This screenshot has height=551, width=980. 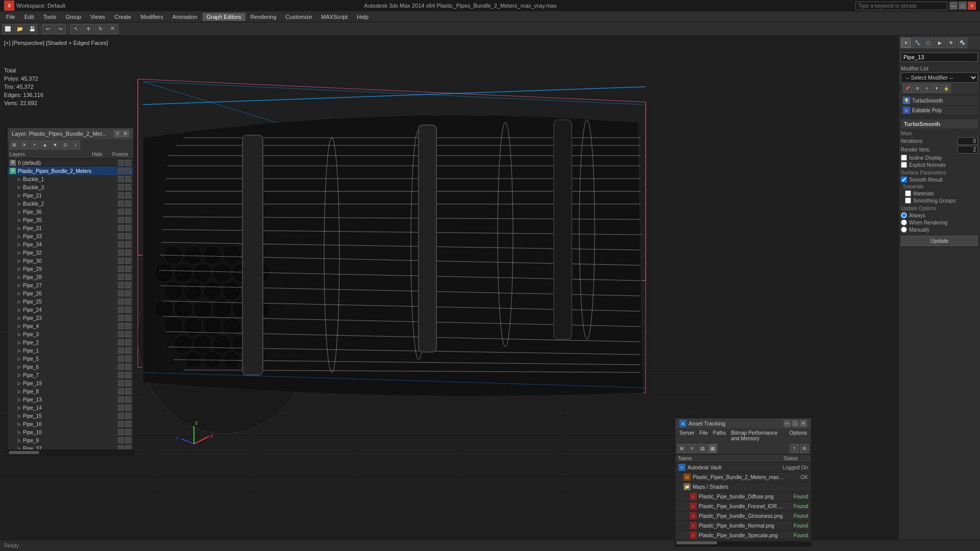 What do you see at coordinates (794, 448) in the screenshot?
I see `asset-toolbar-help: ?` at bounding box center [794, 448].